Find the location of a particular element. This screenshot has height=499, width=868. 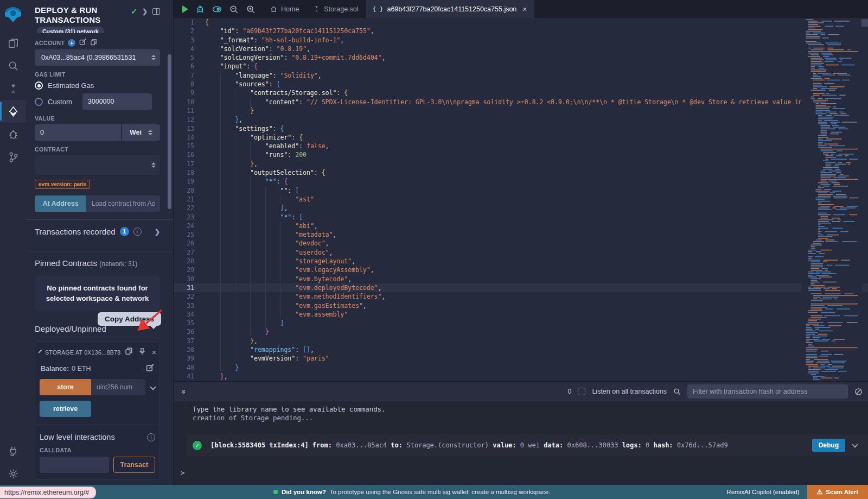

pin-contract-icon is located at coordinates (142, 352).